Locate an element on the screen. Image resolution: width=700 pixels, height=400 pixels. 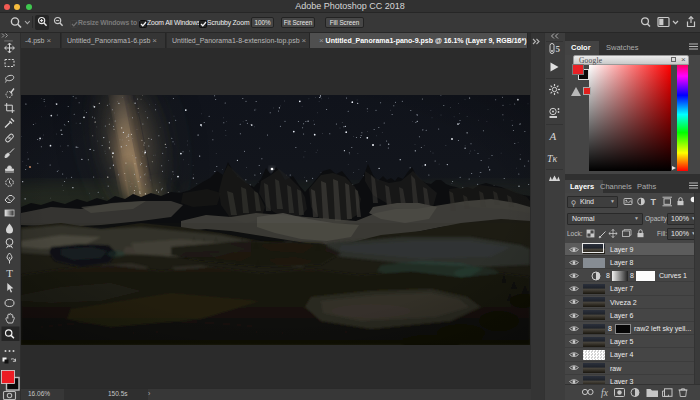
svg-text: fx is located at coordinates (605, 393).